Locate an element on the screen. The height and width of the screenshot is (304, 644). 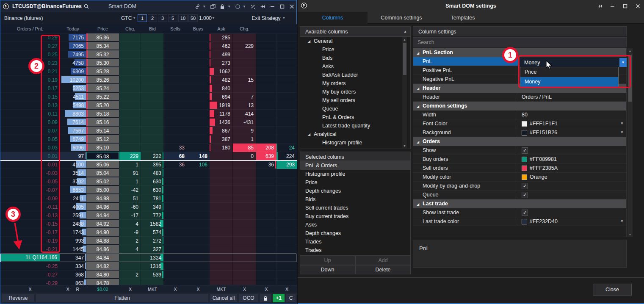
settings-group-header: ◢Orders is located at coordinates (520, 141).